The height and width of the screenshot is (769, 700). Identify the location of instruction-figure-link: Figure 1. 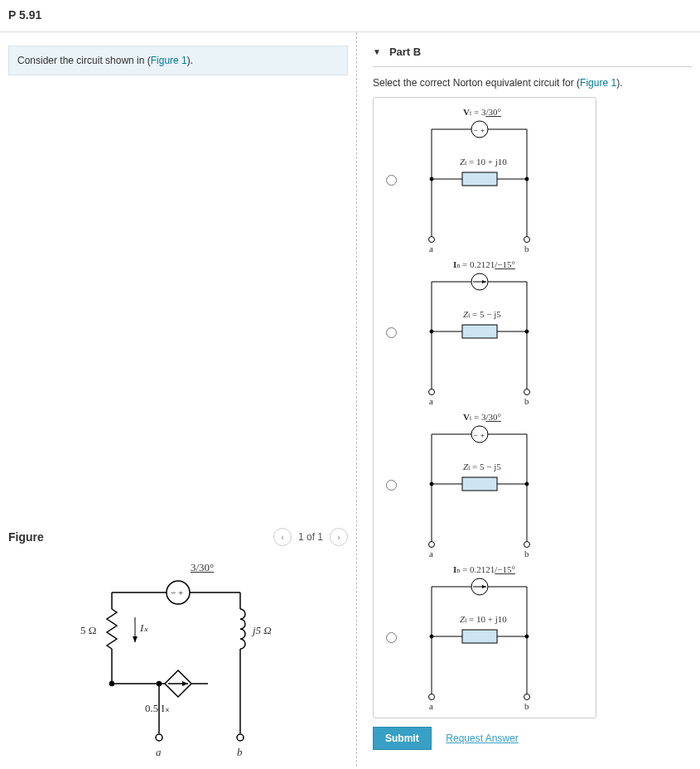
(598, 83).